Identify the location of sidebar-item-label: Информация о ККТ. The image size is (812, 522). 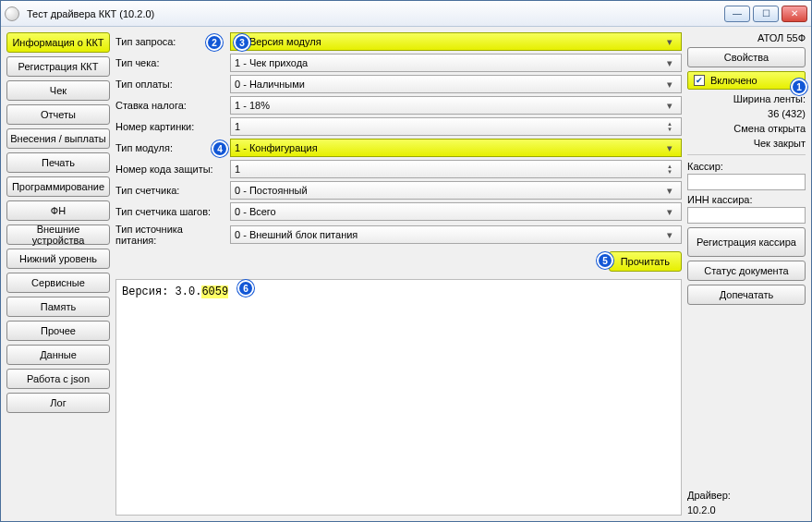
(57, 42).